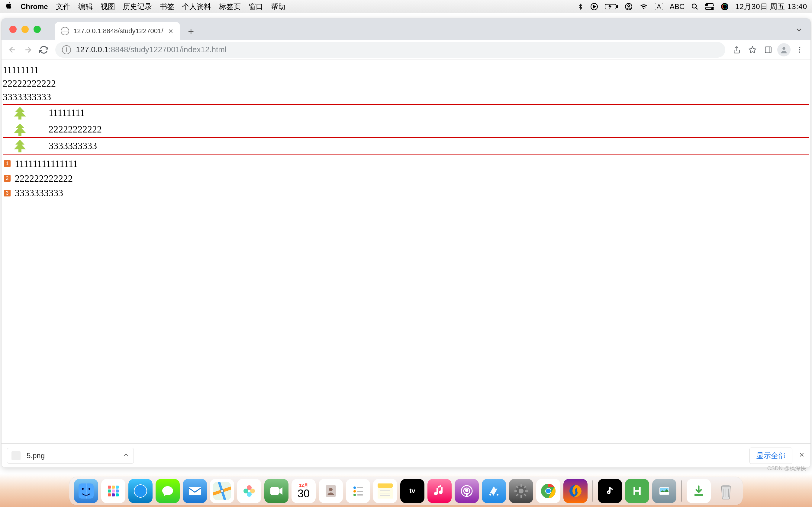 This screenshot has height=507, width=812. Describe the element at coordinates (802, 456) in the screenshot. I see `download-shelf-close-button` at that location.